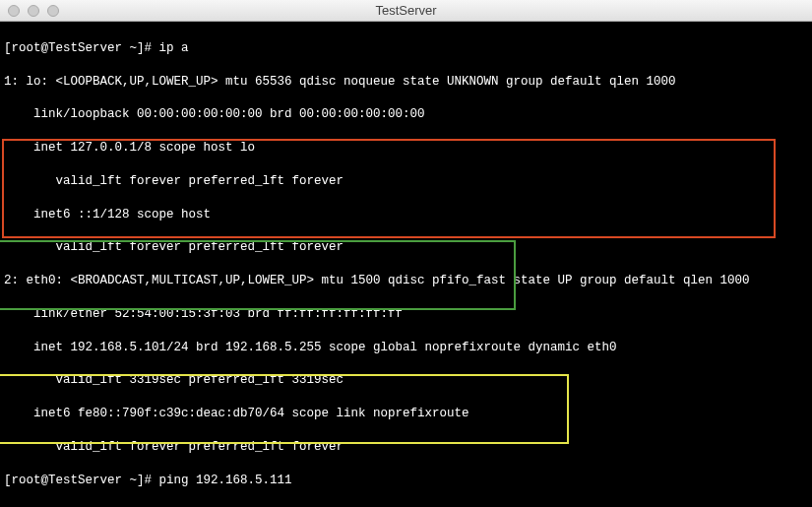  What do you see at coordinates (406, 349) in the screenshot?
I see `terminal-line: inet 192.168.5.101/24 brd 192.168.5.255 …` at bounding box center [406, 349].